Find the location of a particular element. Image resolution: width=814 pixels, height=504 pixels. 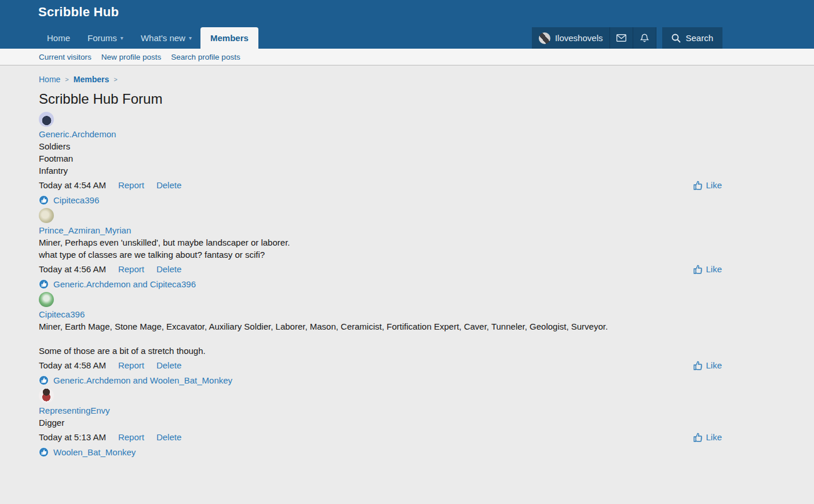

user-avatar is located at coordinates (545, 38).